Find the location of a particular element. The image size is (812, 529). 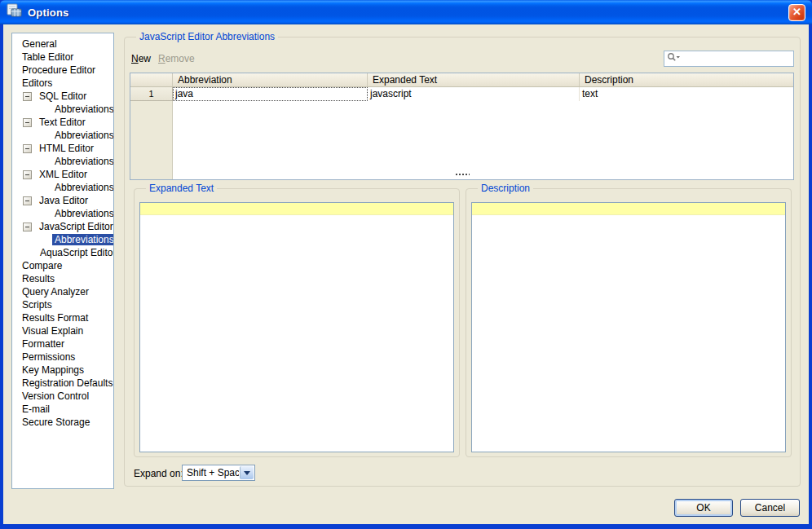

tree-item-aquascript-editor: AquaScript Editor is located at coordinates (63, 253).